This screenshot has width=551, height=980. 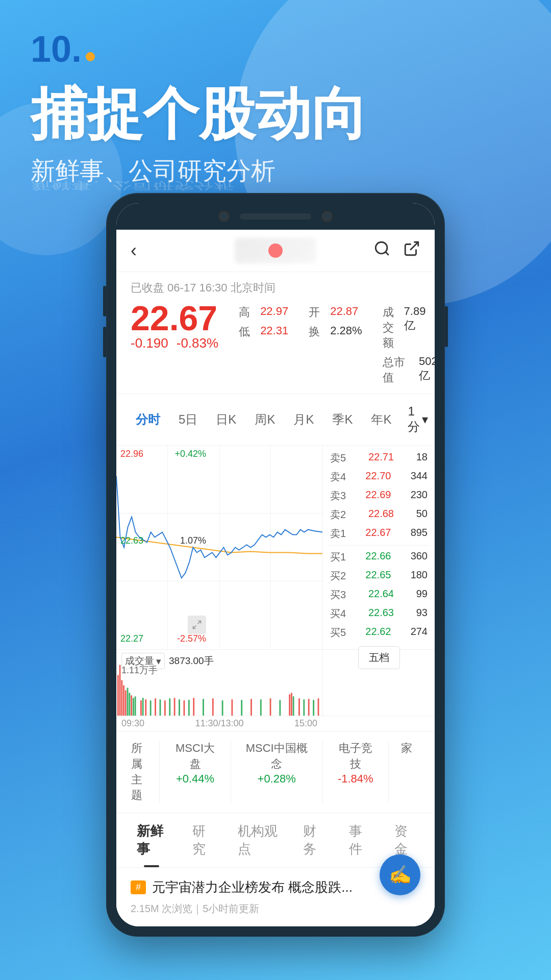 What do you see at coordinates (276, 420) in the screenshot?
I see `chart-tabs: 分时 5日 日K 周K 月K 季K 年K 1分 ▾` at bounding box center [276, 420].